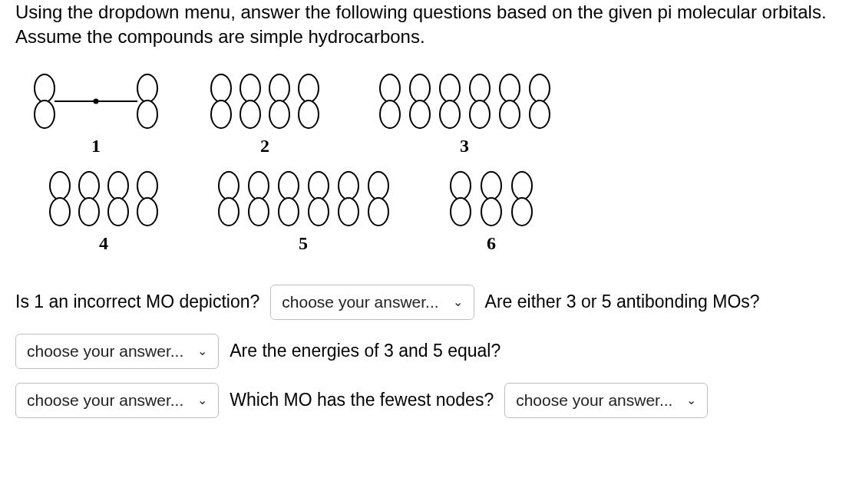 This screenshot has width=849, height=504. I want to click on q3-text: Are the energies of 3 and 5 equal?, so click(365, 351).